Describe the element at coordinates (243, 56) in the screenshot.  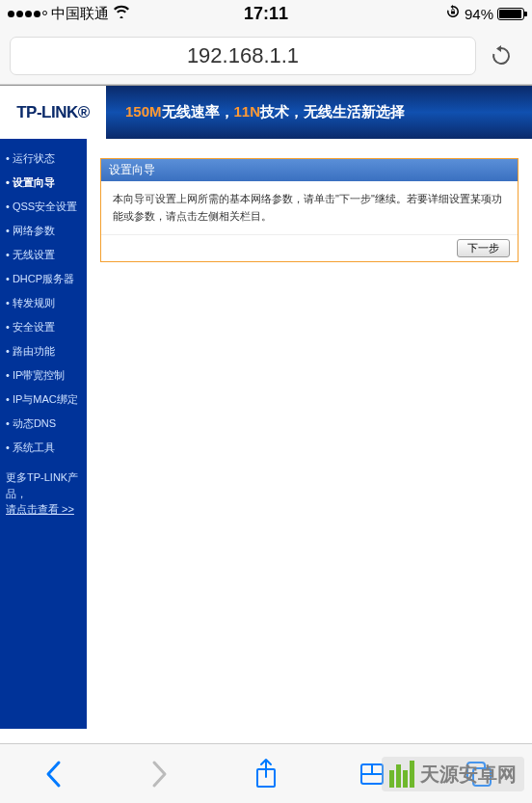
I see `url-field: 192.168.1.1` at that location.